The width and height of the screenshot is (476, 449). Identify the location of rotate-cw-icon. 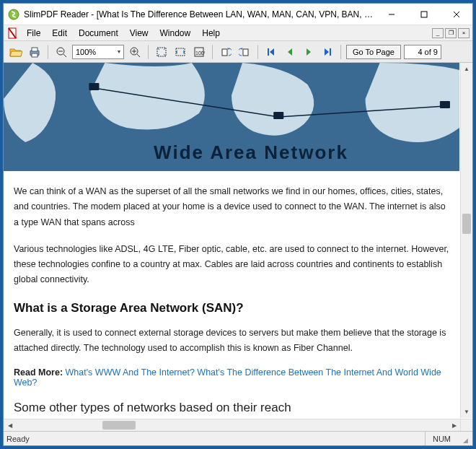
(244, 52).